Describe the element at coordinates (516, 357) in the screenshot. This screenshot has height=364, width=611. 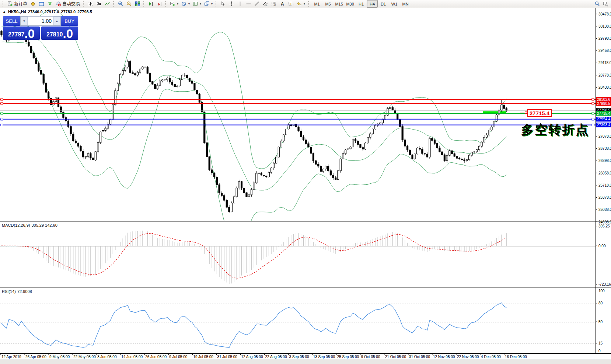
I see `svg-text: 16 Dec 05:00` at that location.